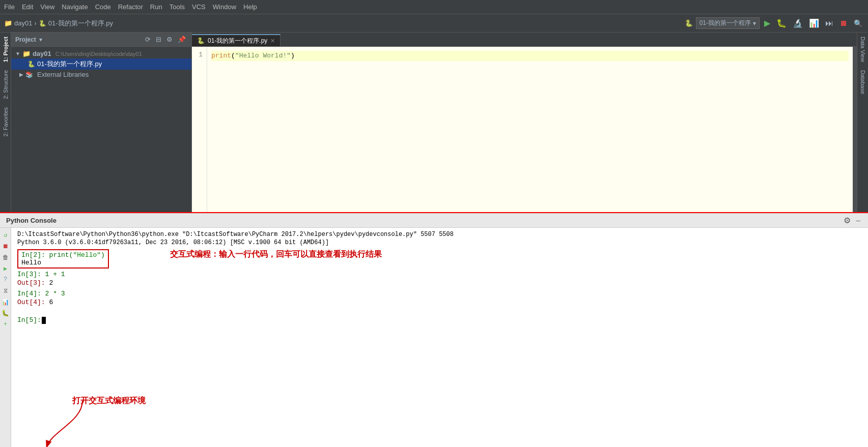  Describe the element at coordinates (863, 82) in the screenshot. I see `database-label: Database` at that location.